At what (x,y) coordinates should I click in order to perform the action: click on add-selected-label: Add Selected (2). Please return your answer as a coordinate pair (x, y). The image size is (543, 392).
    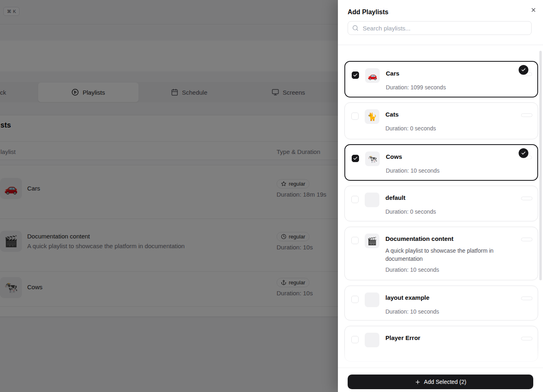
    Looking at the image, I should click on (445, 382).